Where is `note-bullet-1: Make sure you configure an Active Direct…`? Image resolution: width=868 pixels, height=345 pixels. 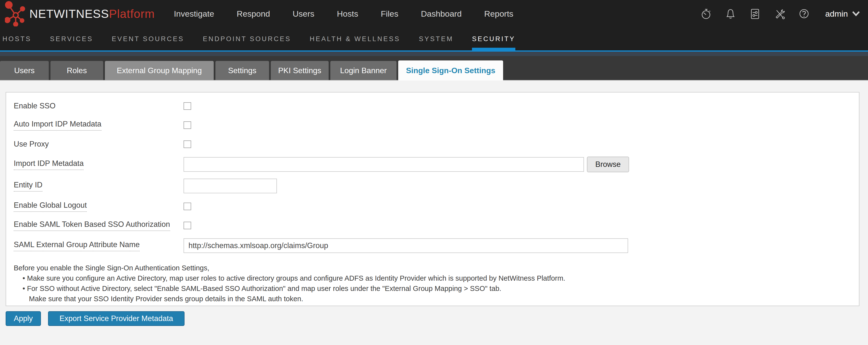 note-bullet-1: Make sure you configure an Active Direct… is located at coordinates (441, 278).